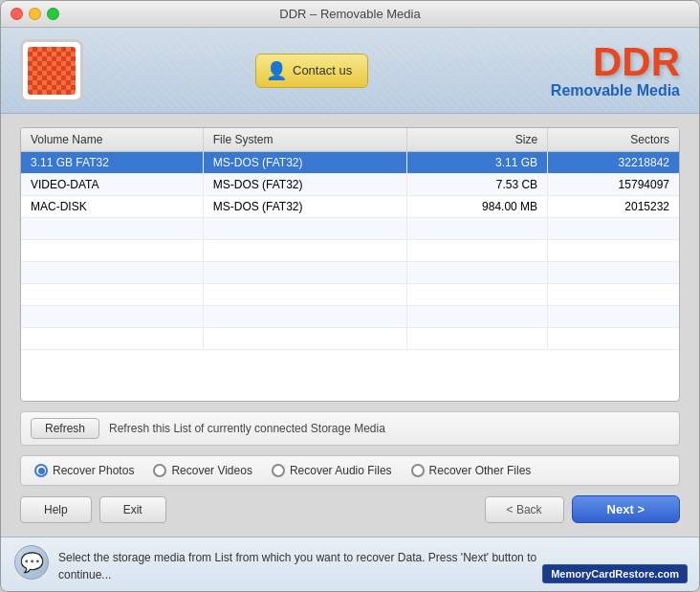 The width and height of the screenshot is (700, 592). What do you see at coordinates (478, 163) in the screenshot?
I see `table-cell: 3.11 GB` at bounding box center [478, 163].